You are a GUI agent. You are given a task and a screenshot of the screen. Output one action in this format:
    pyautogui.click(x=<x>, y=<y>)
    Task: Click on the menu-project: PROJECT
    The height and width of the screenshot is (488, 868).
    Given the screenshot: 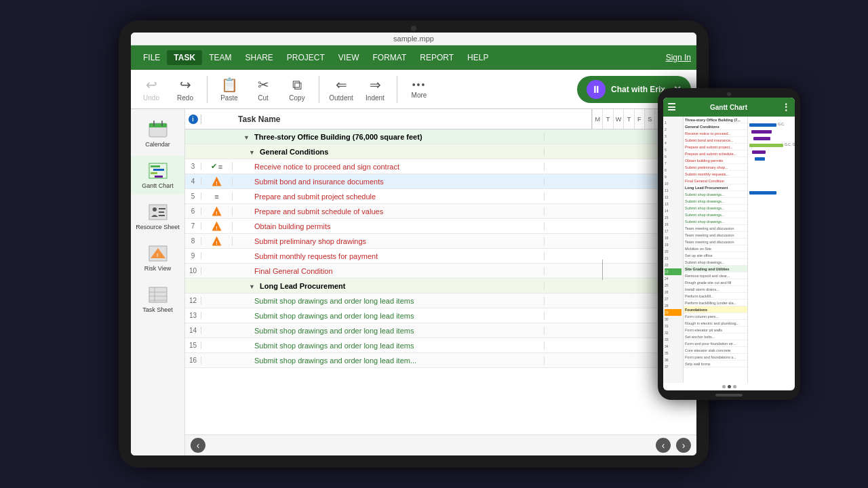 What is the action you would take?
    pyautogui.click(x=306, y=58)
    